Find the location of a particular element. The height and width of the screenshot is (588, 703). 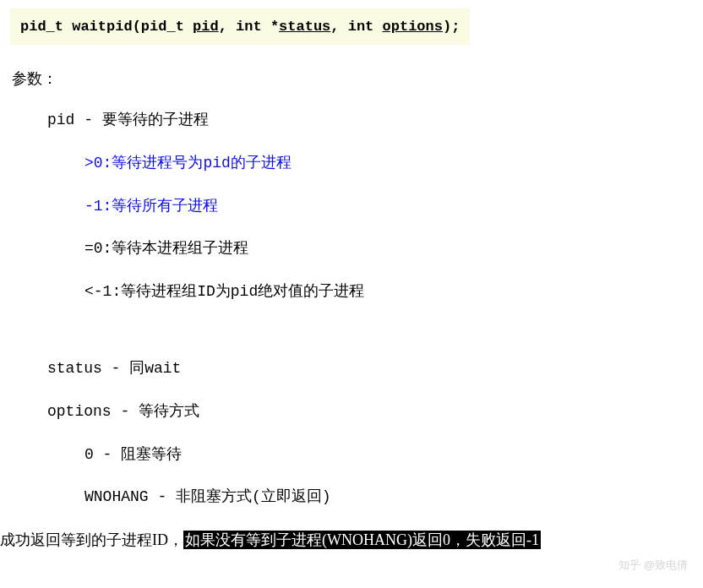

return-desc: 成功返回等到的子进程ID，如果没有等到子进程(WNOHANG)返回0，失败返回-… is located at coordinates (352, 541).